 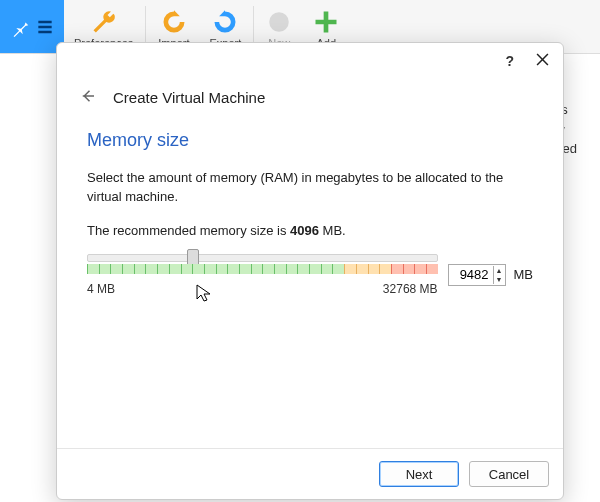 I want to click on memory-slider-row: 4 MB 32768 MB ▲ ▼ MB, so click(x=310, y=275).